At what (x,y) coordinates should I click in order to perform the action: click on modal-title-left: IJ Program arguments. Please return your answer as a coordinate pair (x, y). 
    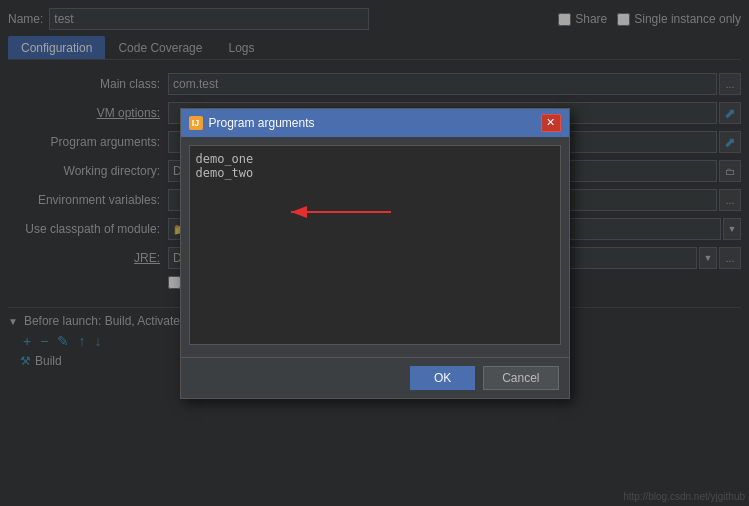
    Looking at the image, I should click on (252, 123).